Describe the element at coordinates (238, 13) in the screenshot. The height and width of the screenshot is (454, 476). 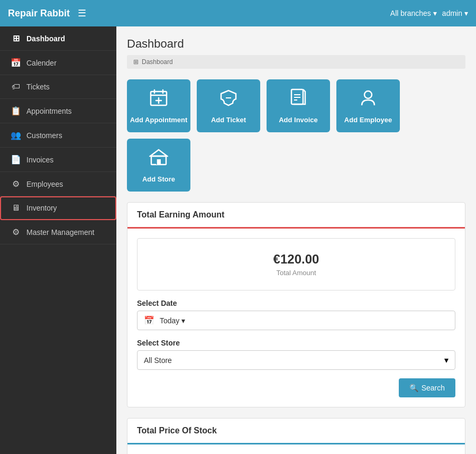
I see `navbar: Repair Rabbit ☰ All branches ▾ admin ▾` at that location.